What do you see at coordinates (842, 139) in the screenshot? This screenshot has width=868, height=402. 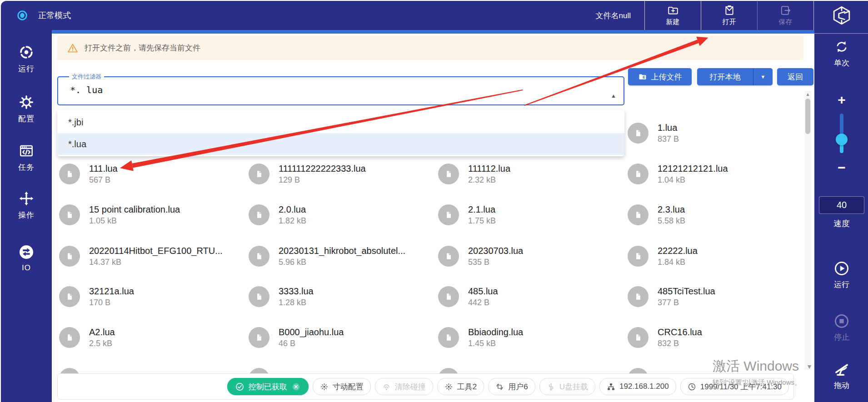 I see `speed-slider-thumb` at bounding box center [842, 139].